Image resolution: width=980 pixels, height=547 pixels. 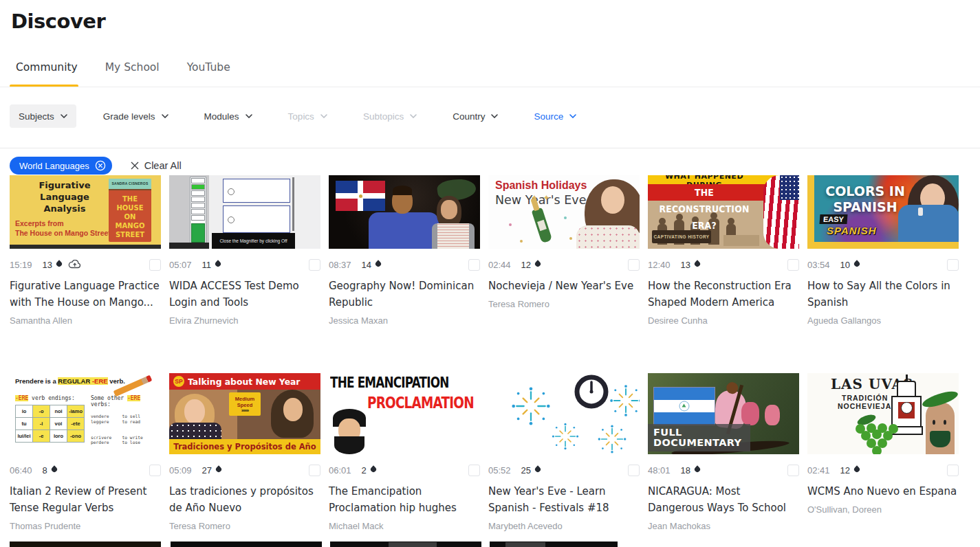 What do you see at coordinates (85, 212) in the screenshot?
I see `video-thumbnail: Figurative LanguageAnalysis Excerpts fro…` at bounding box center [85, 212].